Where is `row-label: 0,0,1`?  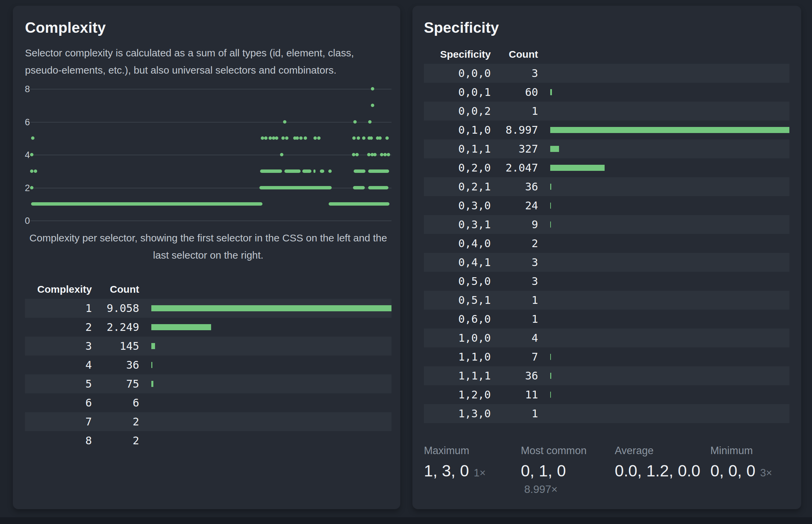 row-label: 0,0,1 is located at coordinates (458, 92).